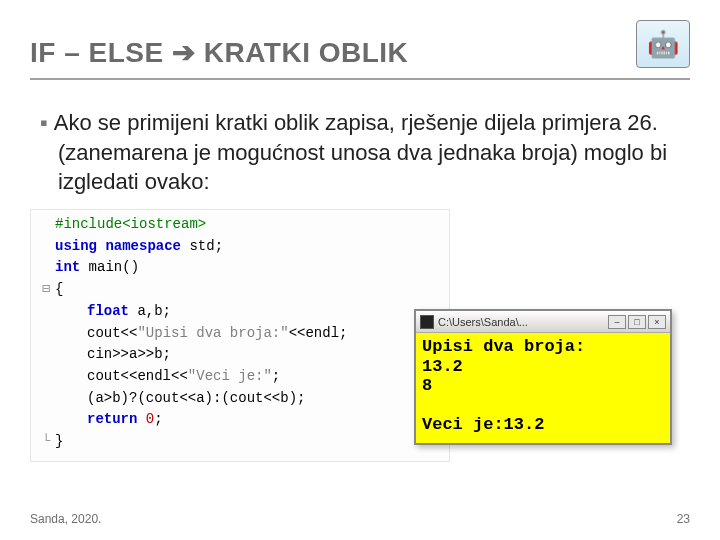 Image resolution: width=720 pixels, height=540 pixels. I want to click on mascot-icon: 🤖, so click(663, 44).